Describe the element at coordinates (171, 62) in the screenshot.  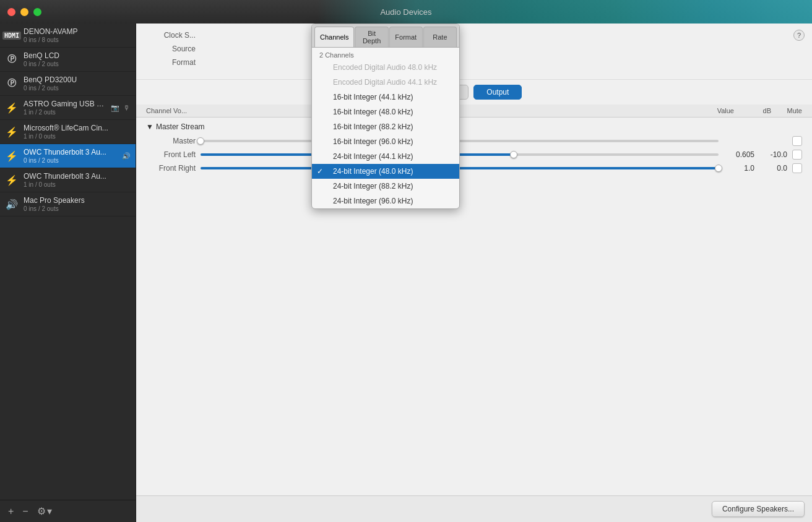
I see `format-label: Format` at that location.